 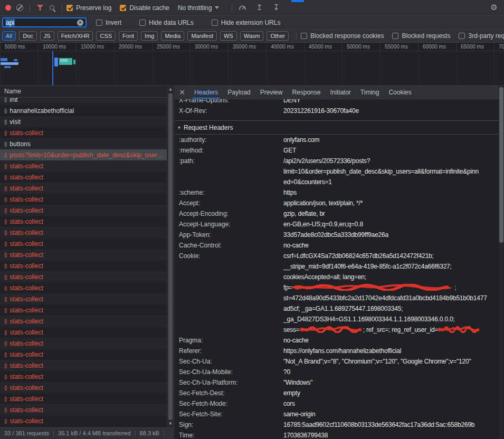 What do you see at coordinates (40, 8) in the screenshot?
I see `filter-toggle-button` at bounding box center [40, 8].